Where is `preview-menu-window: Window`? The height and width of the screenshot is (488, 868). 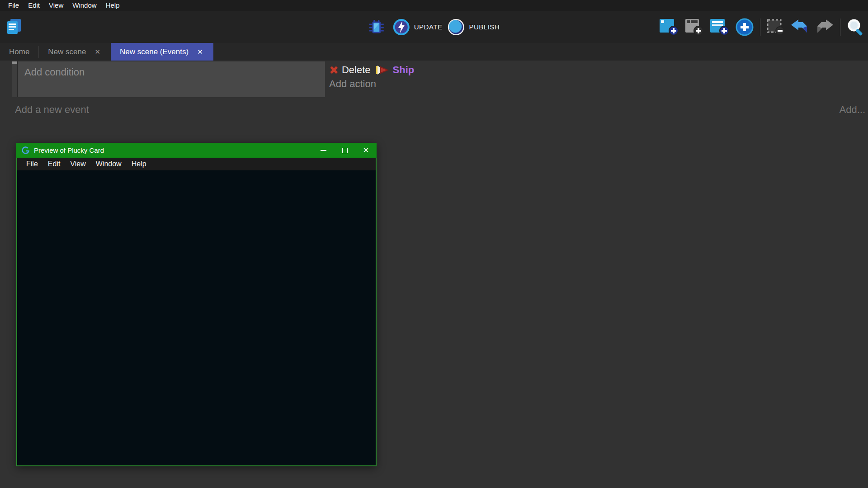
preview-menu-window: Window is located at coordinates (108, 164).